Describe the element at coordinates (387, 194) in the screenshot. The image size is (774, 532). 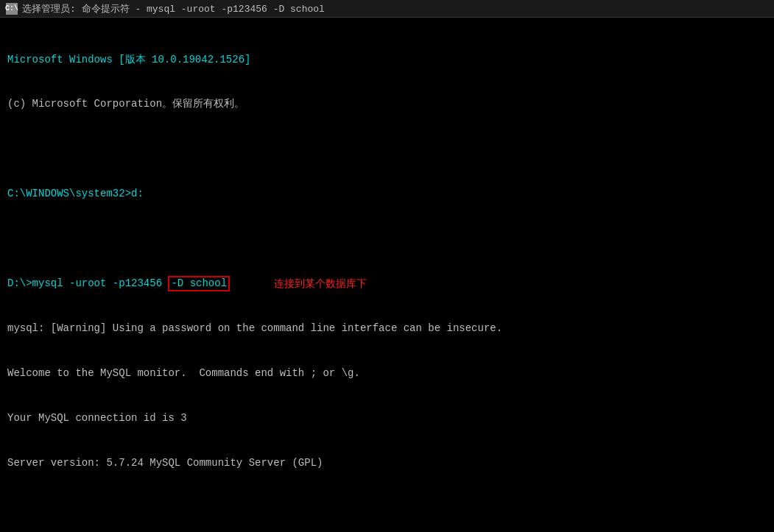
I see `line-4: C:\WINDOWS\system32>d:` at that location.